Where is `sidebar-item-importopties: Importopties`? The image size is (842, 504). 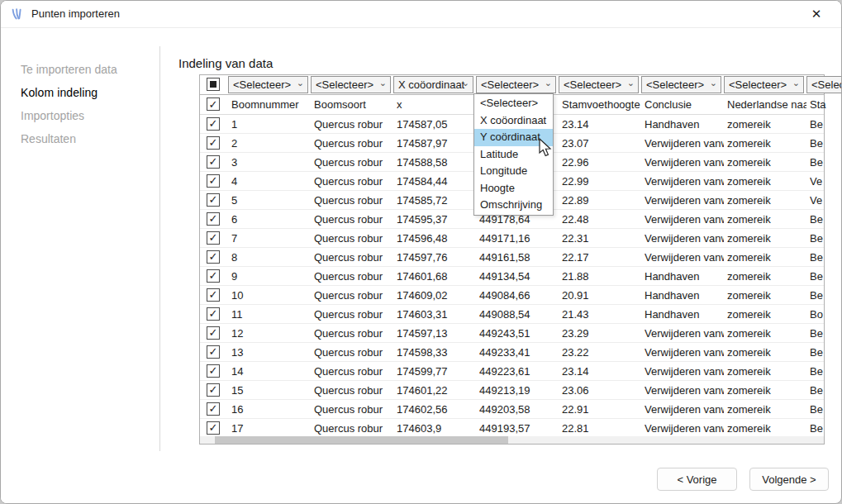 sidebar-item-importopties: Importopties is located at coordinates (53, 116).